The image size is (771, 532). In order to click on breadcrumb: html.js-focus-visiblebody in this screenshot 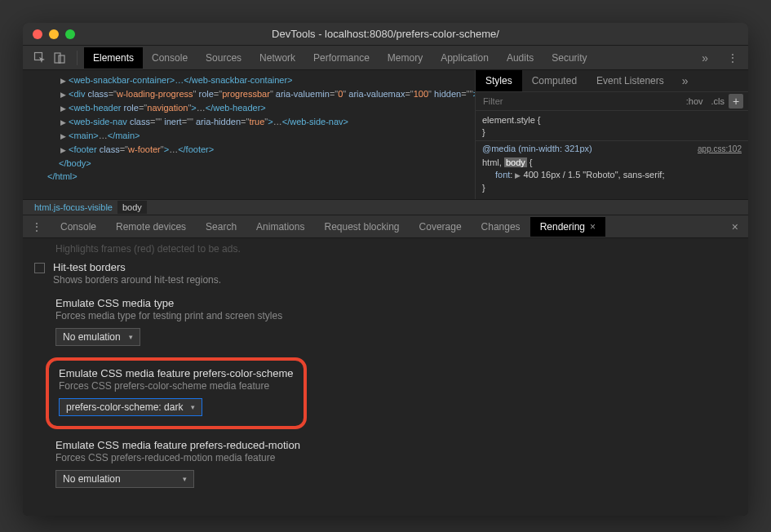, I will do `click(385, 207)`.